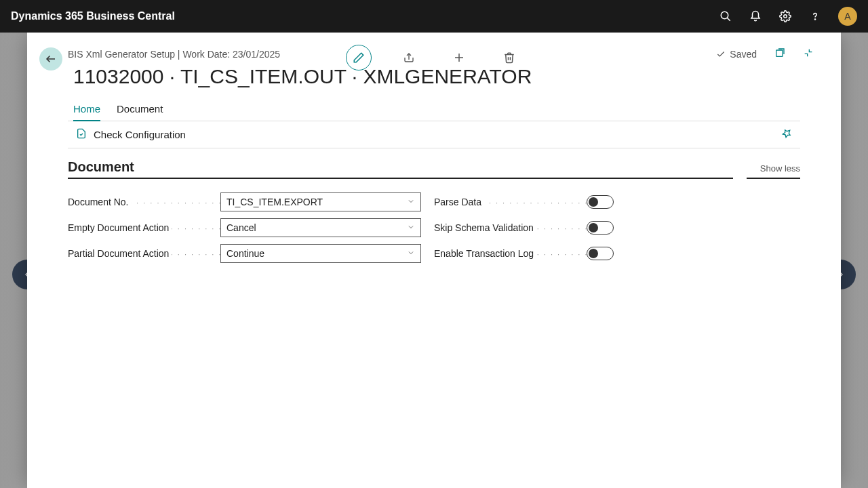  What do you see at coordinates (81, 134) in the screenshot?
I see `document-check-icon` at bounding box center [81, 134].